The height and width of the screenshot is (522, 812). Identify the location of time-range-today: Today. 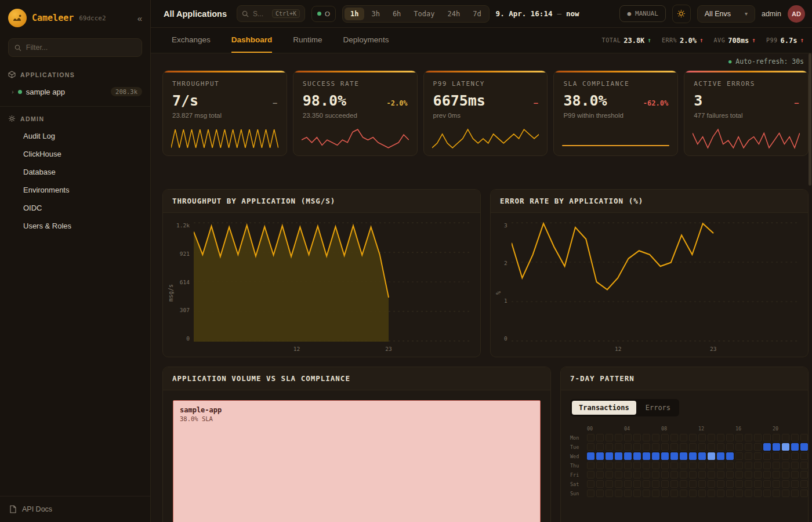
(424, 14).